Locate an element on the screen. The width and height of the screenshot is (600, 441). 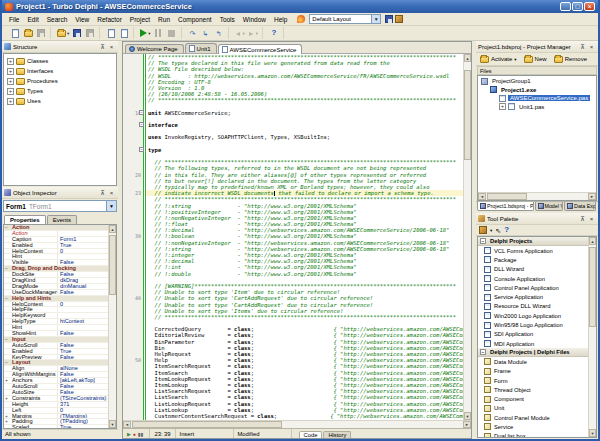
project-tree-item-projectgroup1: ProjectGroup1 is located at coordinates (537, 82).